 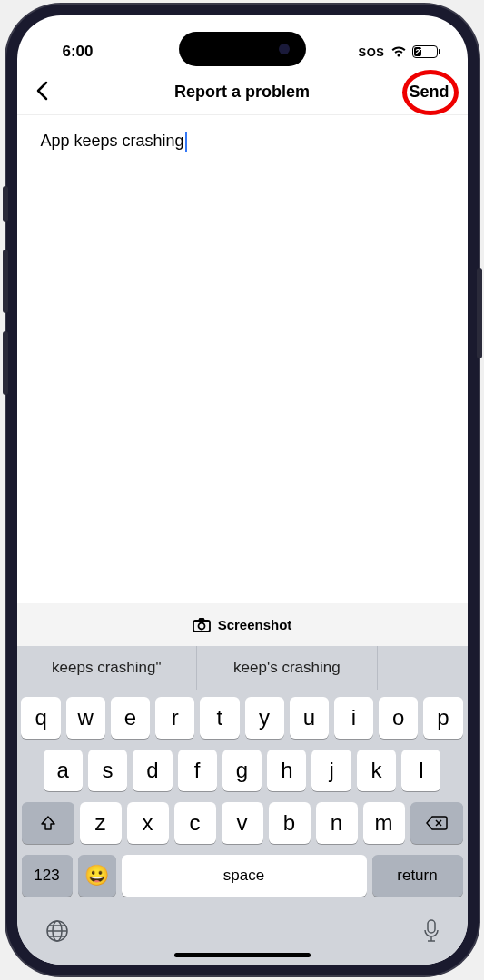 What do you see at coordinates (85, 718) in the screenshot?
I see `key-w: w` at bounding box center [85, 718].